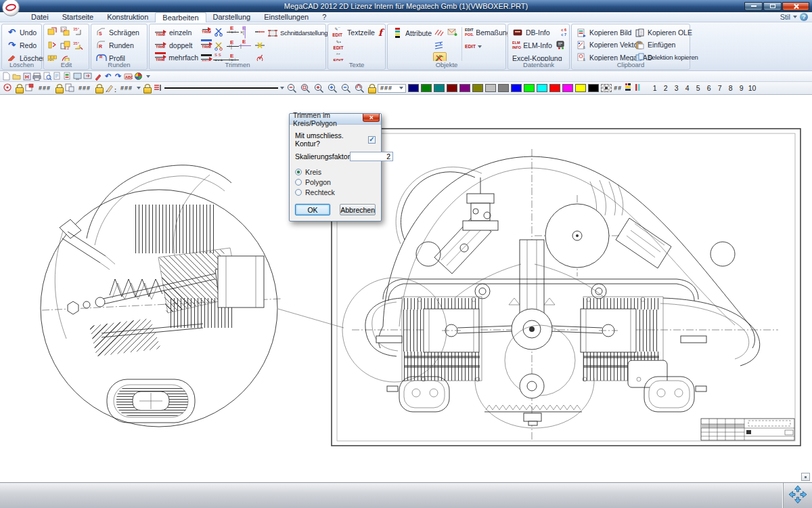  I want to click on view-3-button: 3, so click(677, 88).